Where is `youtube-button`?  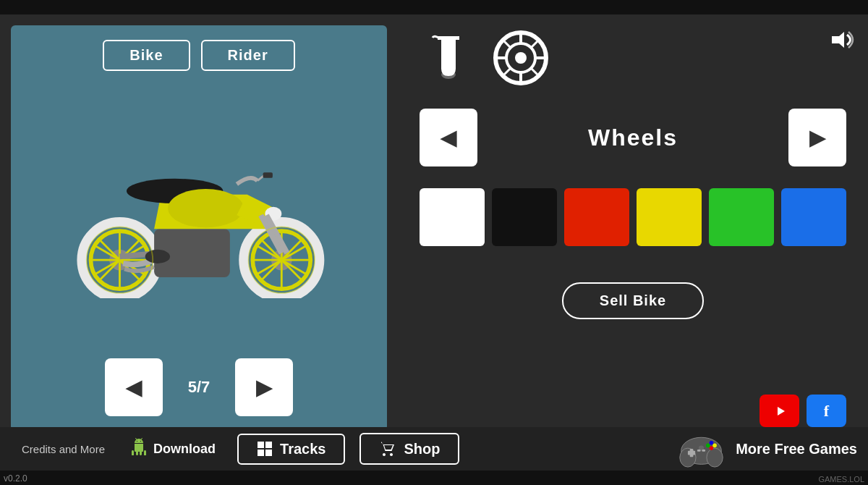
youtube-button is located at coordinates (780, 411).